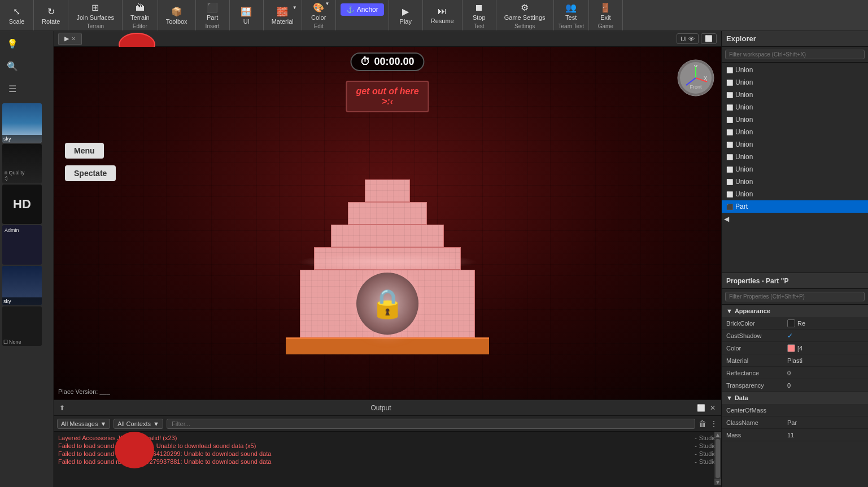 The height and width of the screenshot is (487, 868). What do you see at coordinates (701, 408) in the screenshot?
I see `output-expand-button: ⬜` at bounding box center [701, 408].